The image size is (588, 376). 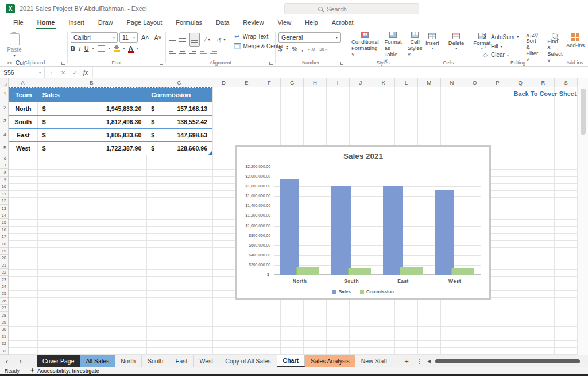 What do you see at coordinates (351, 9) in the screenshot?
I see `search-input: Search` at bounding box center [351, 9].